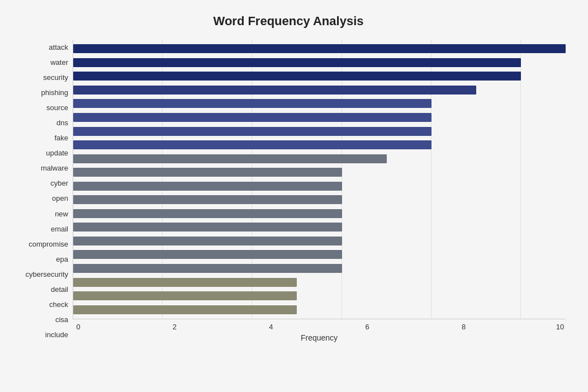 The height and width of the screenshot is (392, 588). I want to click on y-axis: attackwatersecurityphishingsourcednsfake…, so click(42, 191).